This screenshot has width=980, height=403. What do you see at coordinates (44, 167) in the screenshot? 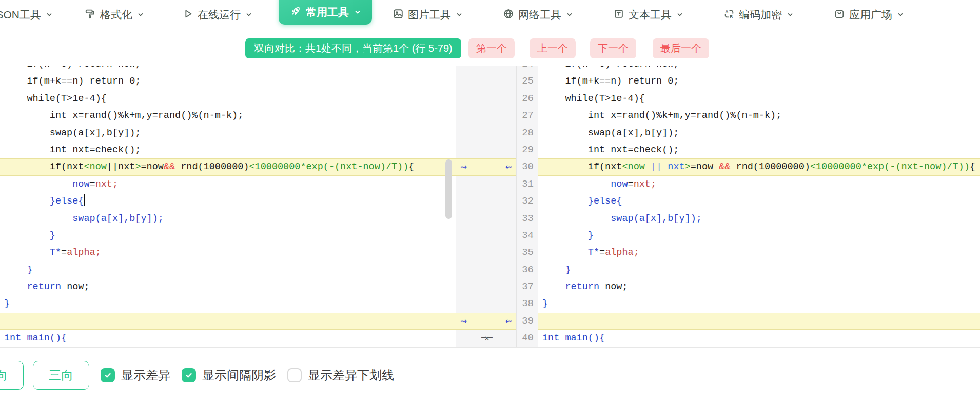
I see `code-token: if(nxt` at bounding box center [44, 167].